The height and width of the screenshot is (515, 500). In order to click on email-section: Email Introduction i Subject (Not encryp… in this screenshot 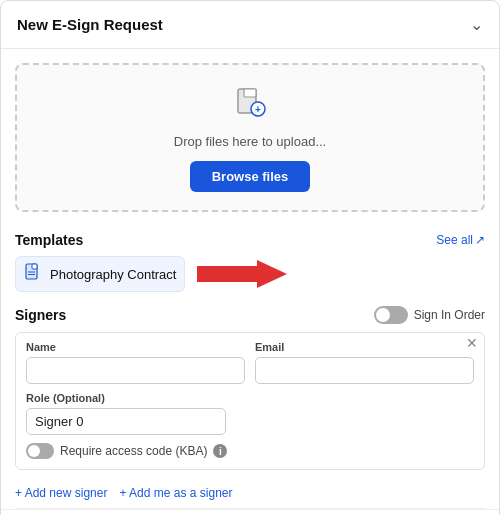, I will do `click(250, 512)`.